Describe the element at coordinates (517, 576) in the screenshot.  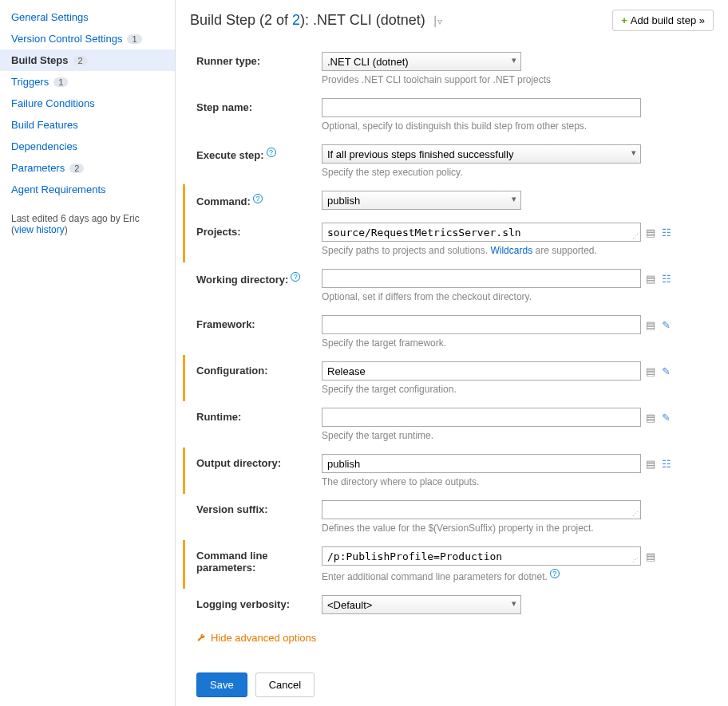
I see `cmd-params-hint: Enter additional command line parameters…` at that location.